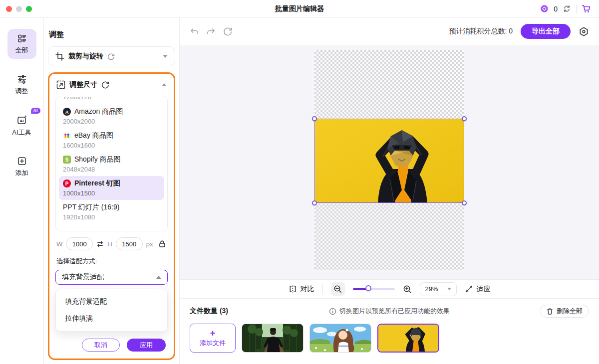  Describe the element at coordinates (112, 164) in the screenshot. I see `preset-item-shopify: S Shopify 商品图 2048x2048` at that location.